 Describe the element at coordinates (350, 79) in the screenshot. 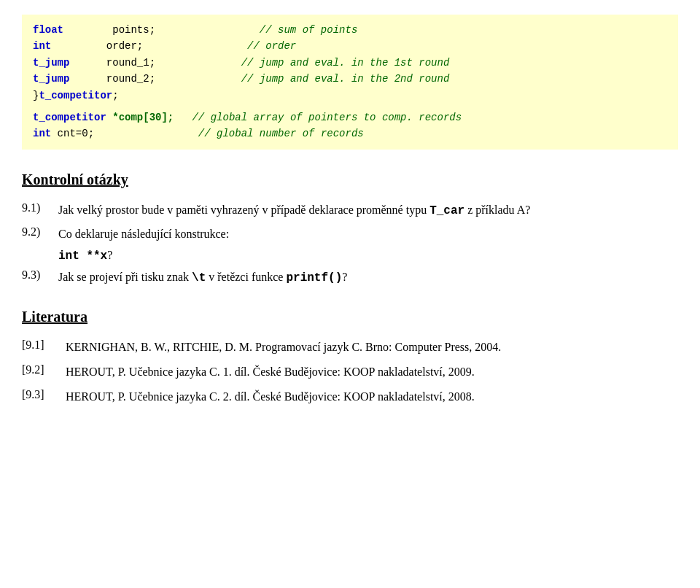

I see `code-line-4: t_jump round_2; // jump and eval. in the…` at that location.